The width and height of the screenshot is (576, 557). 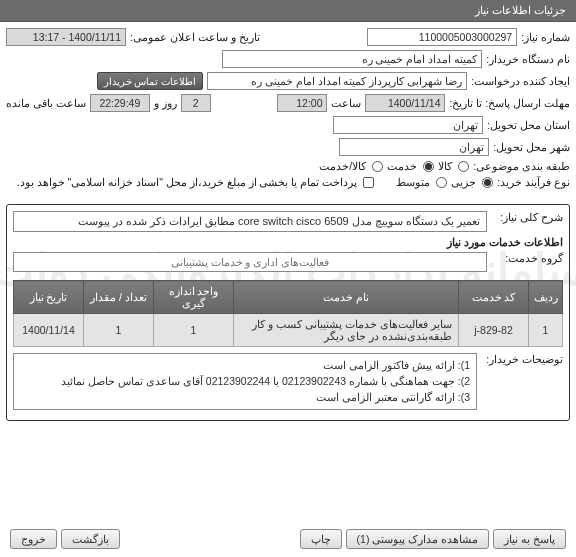 What do you see at coordinates (194, 330) in the screenshot?
I see `cell-unit: 1` at bounding box center [194, 330].